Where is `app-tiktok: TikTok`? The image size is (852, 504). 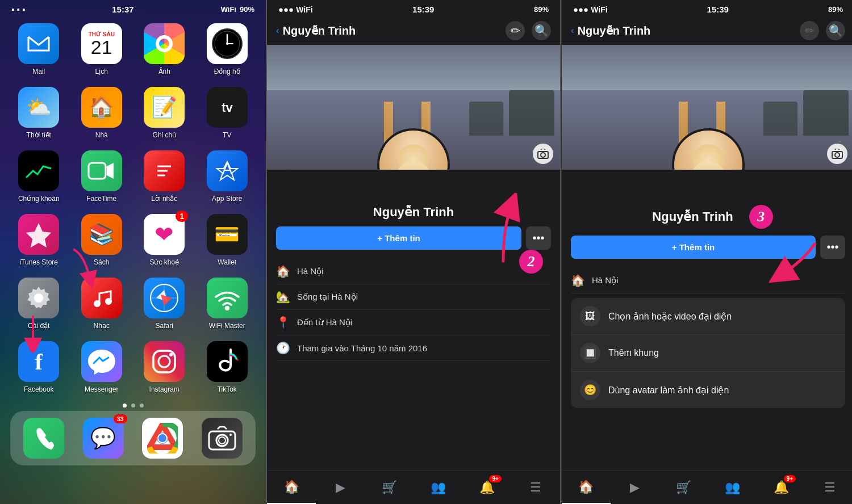 app-tiktok: TikTok is located at coordinates (227, 367).